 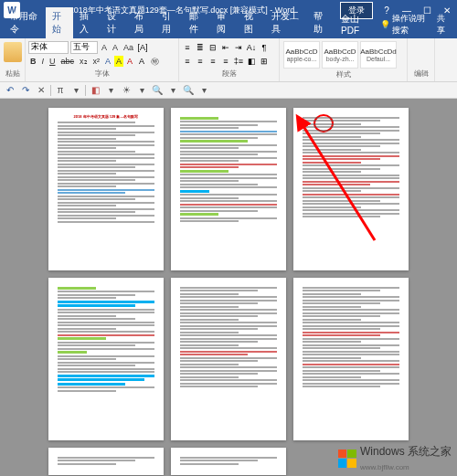 What do you see at coordinates (60, 90) in the screenshot?
I see `equation-button: π` at bounding box center [60, 90].